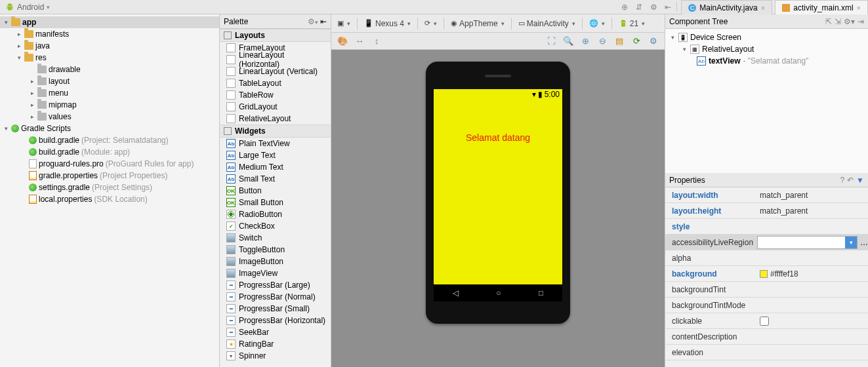 This screenshot has width=868, height=367. Describe the element at coordinates (861, 22) in the screenshot. I see `hide-icon: ⇥` at that location.